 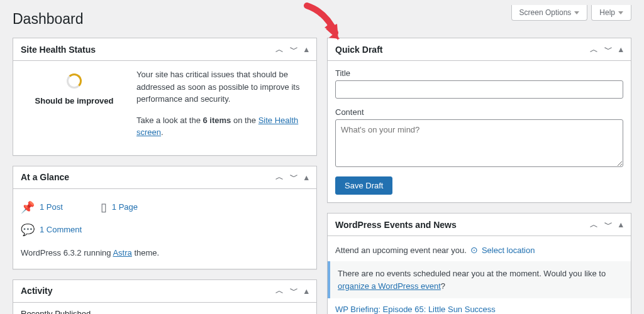 What do you see at coordinates (389, 286) in the screenshot?
I see `organize-event-link: organize a WordPress event` at bounding box center [389, 286].